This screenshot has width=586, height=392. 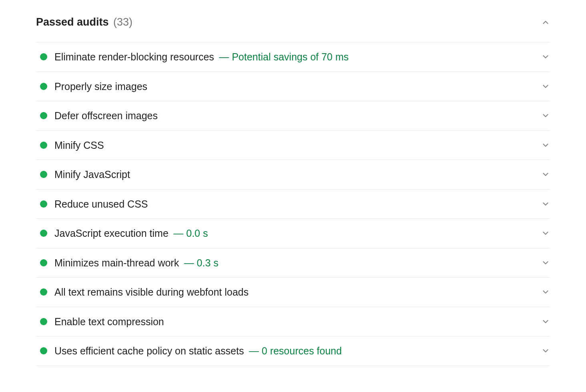 What do you see at coordinates (101, 204) in the screenshot?
I see `audit-text: Reduce unused CSS` at bounding box center [101, 204].